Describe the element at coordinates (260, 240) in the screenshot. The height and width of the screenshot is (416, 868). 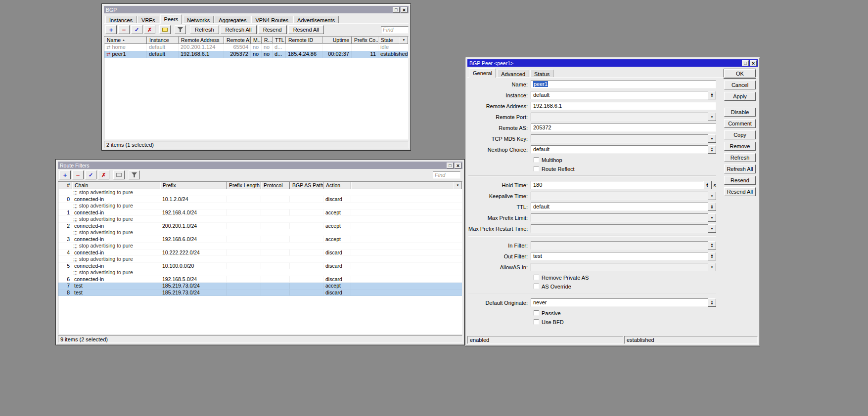
I see `route-filter-row-3: 3 connected-in 192.168.6.0/24 accept` at that location.